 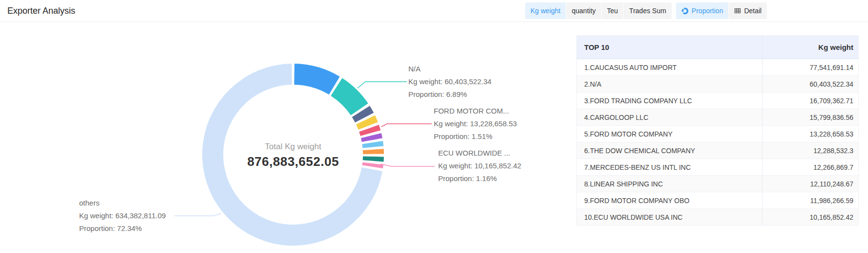 What do you see at coordinates (475, 137) in the screenshot?
I see `callout-proportion-line: Proportion: 1.51%` at bounding box center [475, 137].